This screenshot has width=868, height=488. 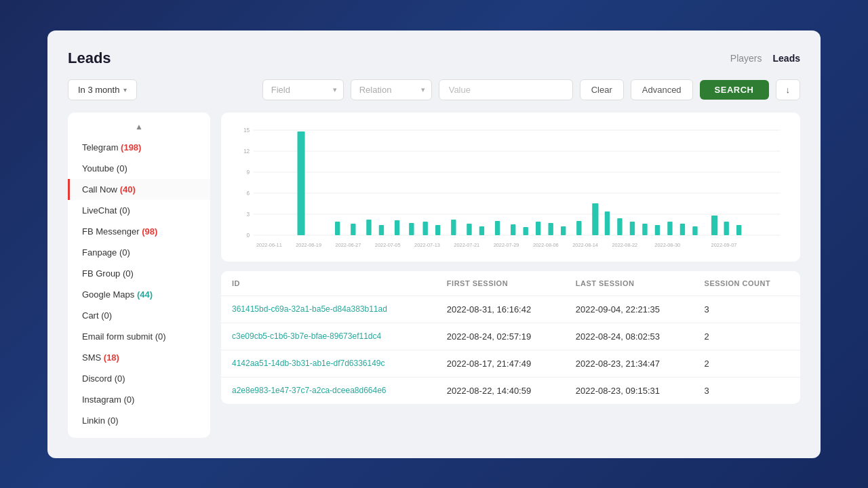 I want to click on row-last-session: 2022-08-23, 21:34:47, so click(x=629, y=363).